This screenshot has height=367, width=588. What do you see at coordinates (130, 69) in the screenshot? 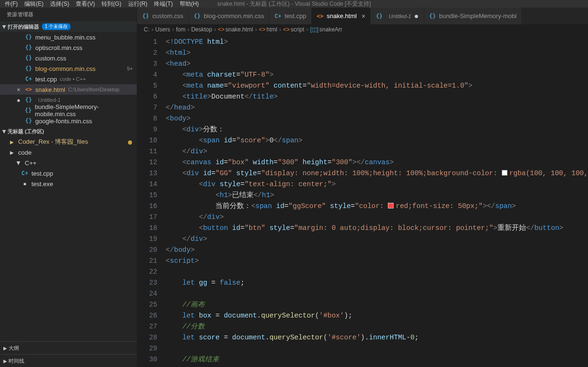
I see `modified-count: 9+` at bounding box center [130, 69].